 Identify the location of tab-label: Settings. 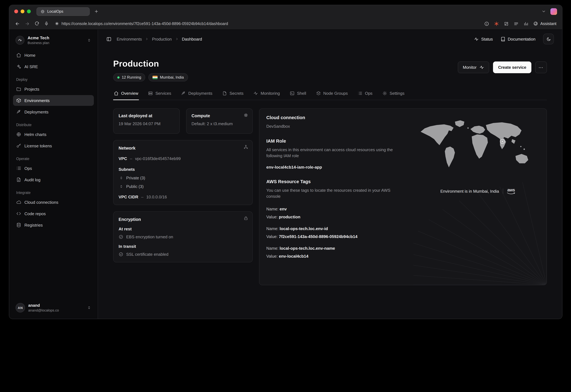
(397, 93).